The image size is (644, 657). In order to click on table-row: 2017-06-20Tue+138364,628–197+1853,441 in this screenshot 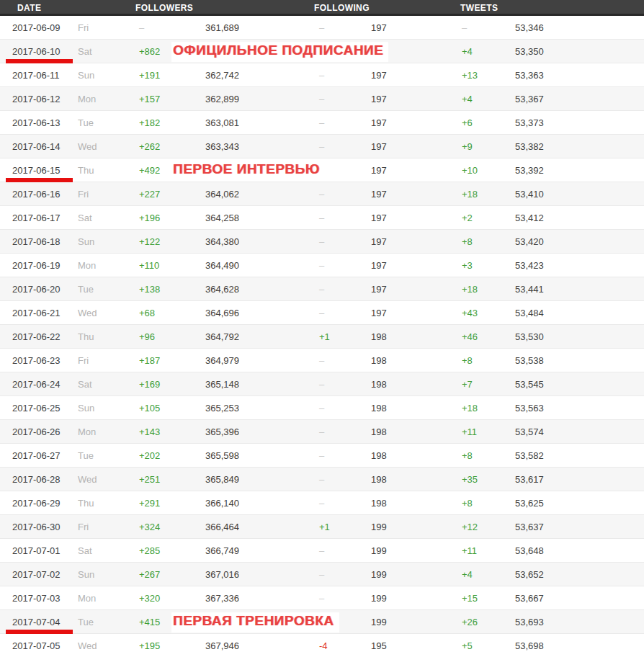, I will do `click(322, 290)`.